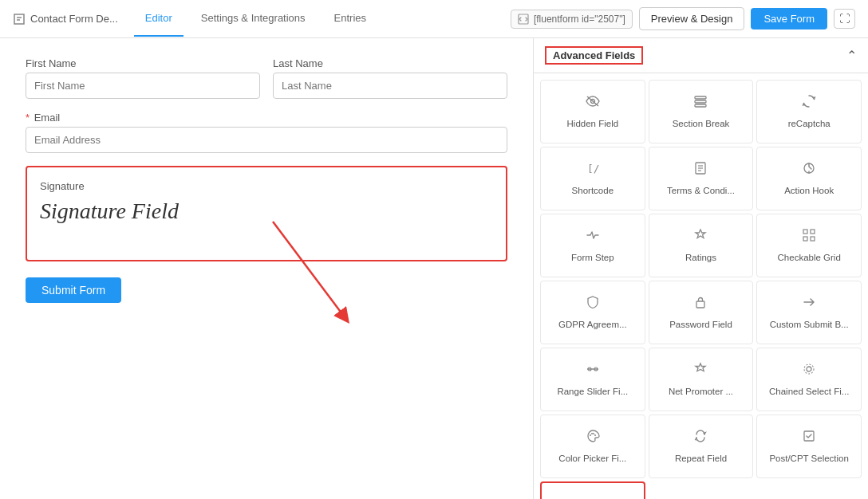 This screenshot has width=868, height=499. Describe the element at coordinates (701, 179) in the screenshot. I see `field-card-terms-conditions: Terms & Condi...` at that location.